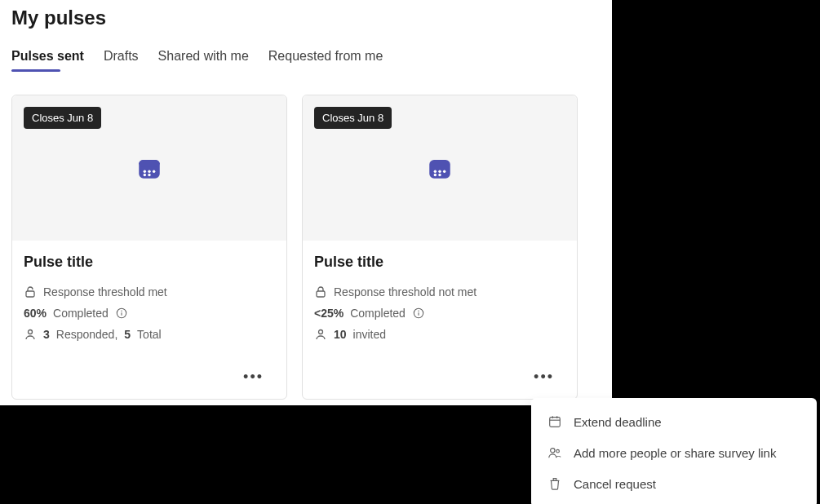  Describe the element at coordinates (326, 55) in the screenshot. I see `tab-label: Requested from me` at that location.